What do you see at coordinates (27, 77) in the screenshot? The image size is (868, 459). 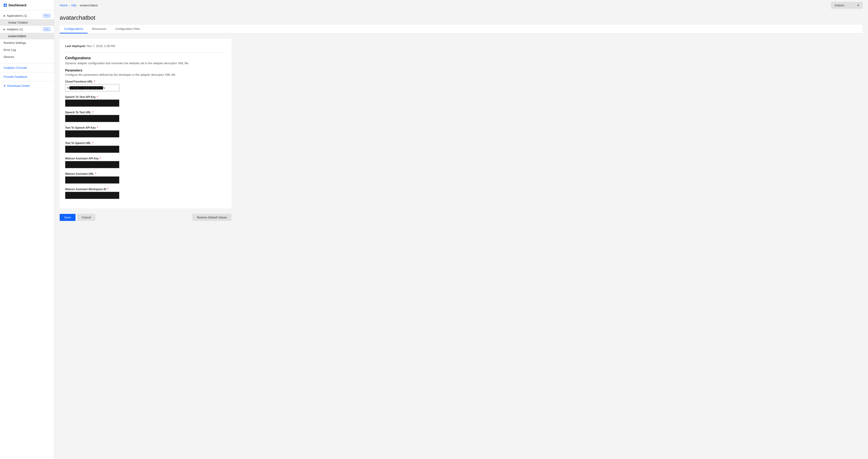 I see `sidebar-item-provide-feedback: Provide Feedback` at bounding box center [27, 77].